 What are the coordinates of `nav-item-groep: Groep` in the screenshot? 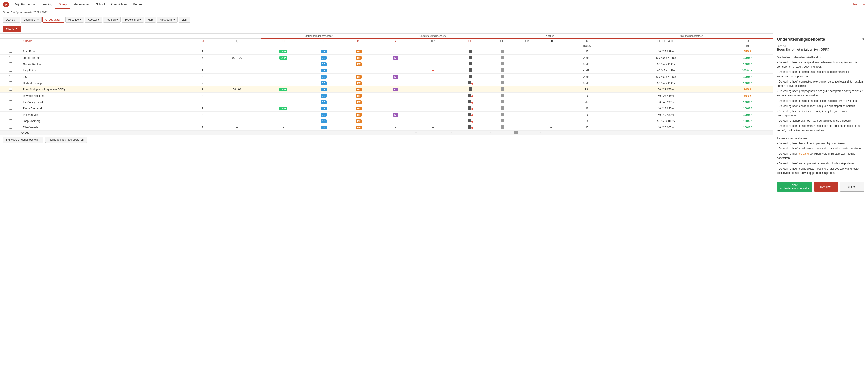 It's located at (63, 5).